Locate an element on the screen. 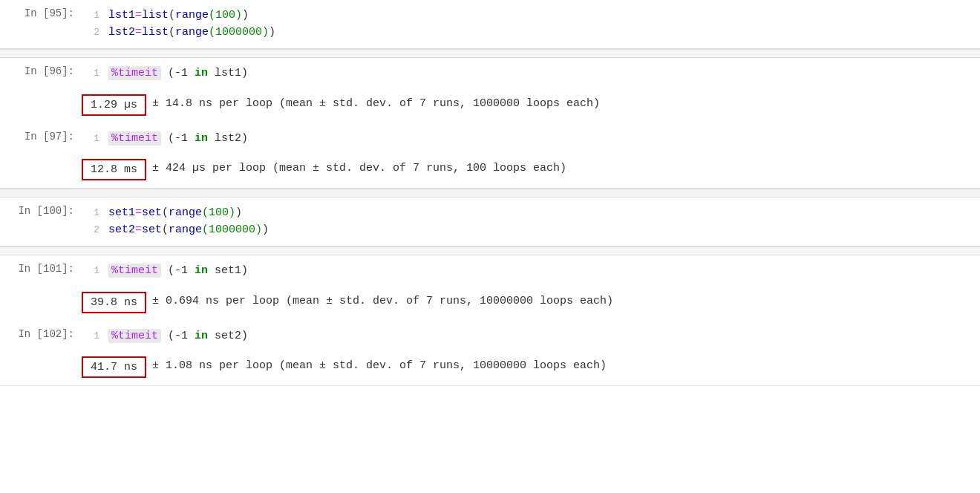 This screenshot has width=980, height=493. code-line: 1 %timeit (-1 in set2) is located at coordinates (531, 337).